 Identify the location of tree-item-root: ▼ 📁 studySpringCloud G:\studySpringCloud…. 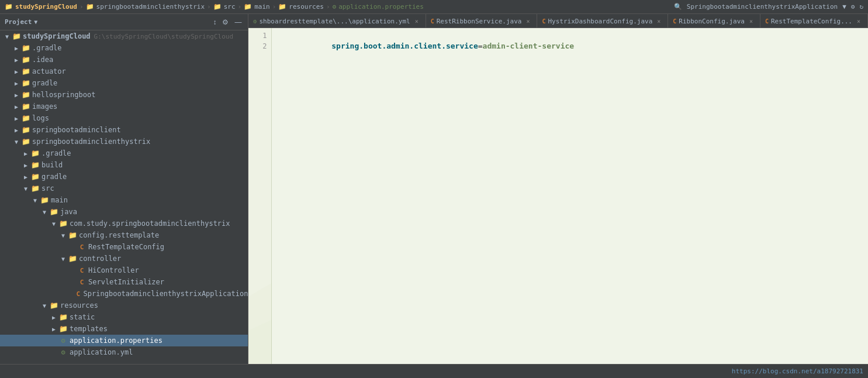
(124, 36).